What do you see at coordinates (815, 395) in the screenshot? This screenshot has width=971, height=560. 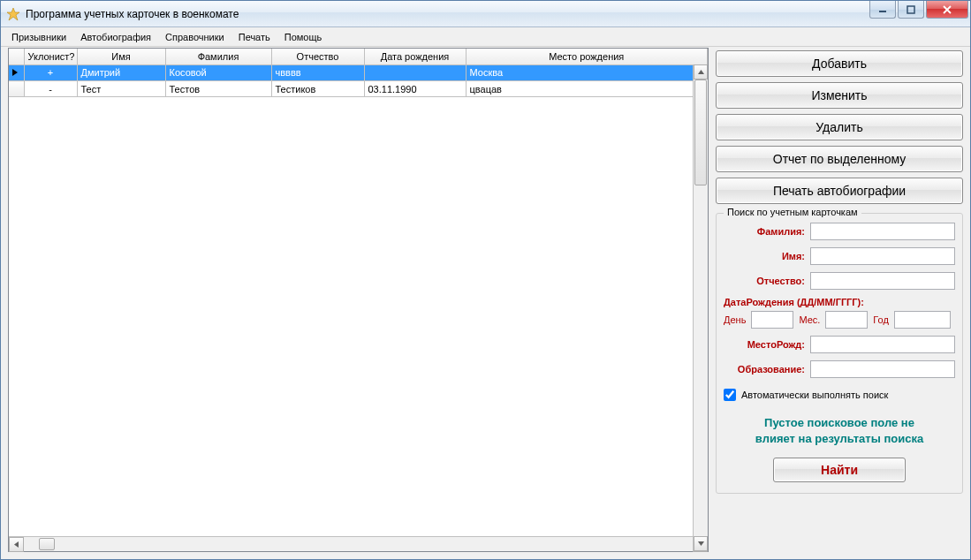 I see `label-autorun: Автоматически выполнять поиск` at bounding box center [815, 395].